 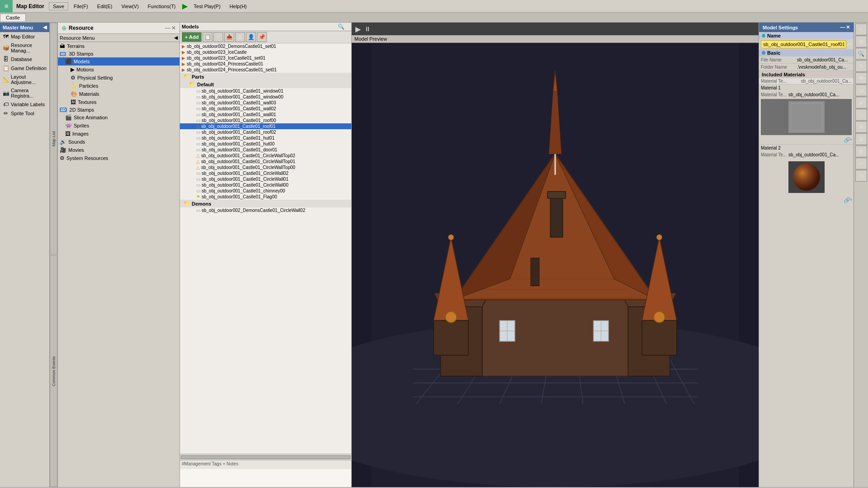 What do you see at coordinates (53, 138) in the screenshot?
I see `map-list-tab: Map List` at bounding box center [53, 138].